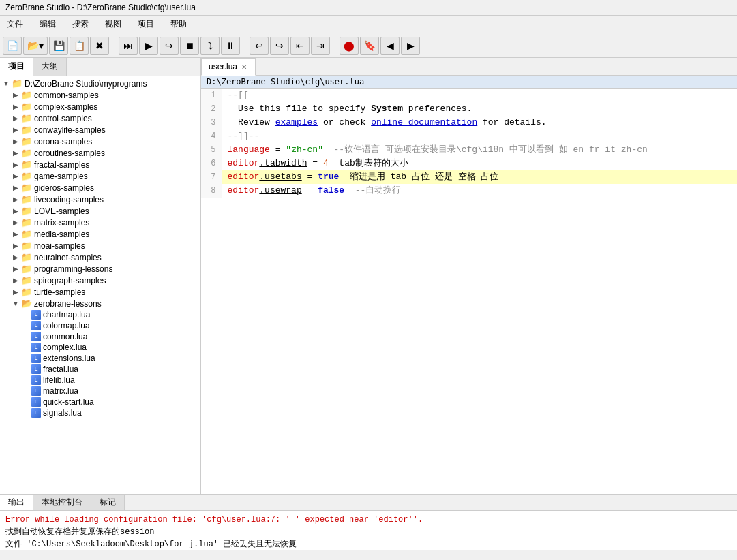 Image resolution: width=737 pixels, height=560 pixels. What do you see at coordinates (100, 83) in the screenshot?
I see `tree-root-item: ▼ 📁 D:\ZeroBrane Studio\myprograms` at bounding box center [100, 83].